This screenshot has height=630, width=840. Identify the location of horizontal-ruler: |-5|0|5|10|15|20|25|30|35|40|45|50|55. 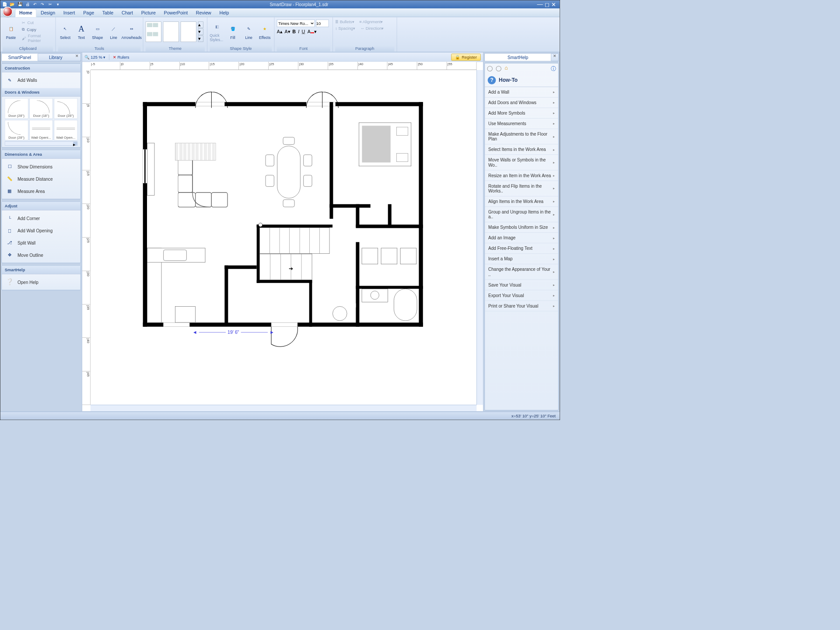
(284, 66).